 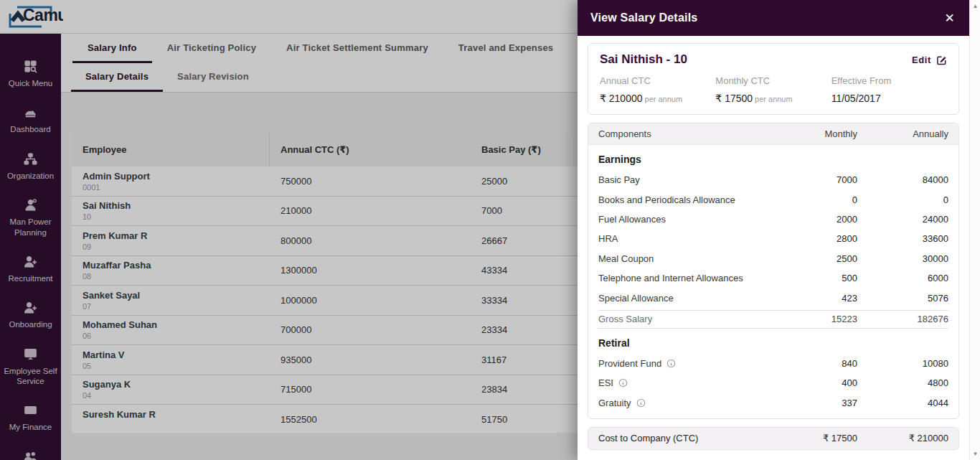 I want to click on components-header-label: Components, so click(x=684, y=133).